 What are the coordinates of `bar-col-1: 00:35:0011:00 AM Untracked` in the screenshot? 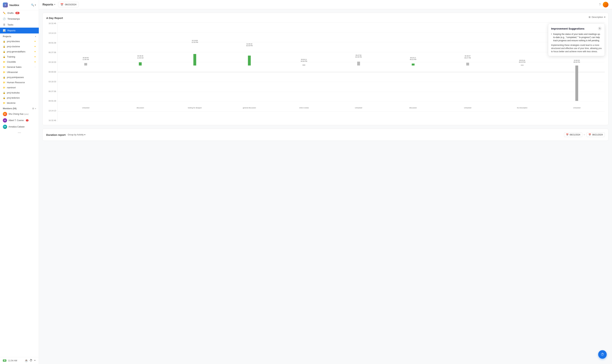 It's located at (86, 65).